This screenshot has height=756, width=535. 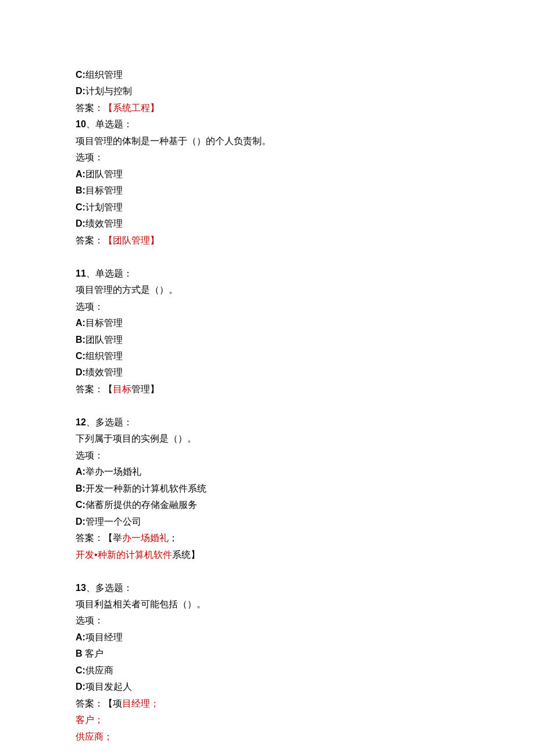 I want to click on option-line: D:管理一个公司, so click(x=305, y=522).